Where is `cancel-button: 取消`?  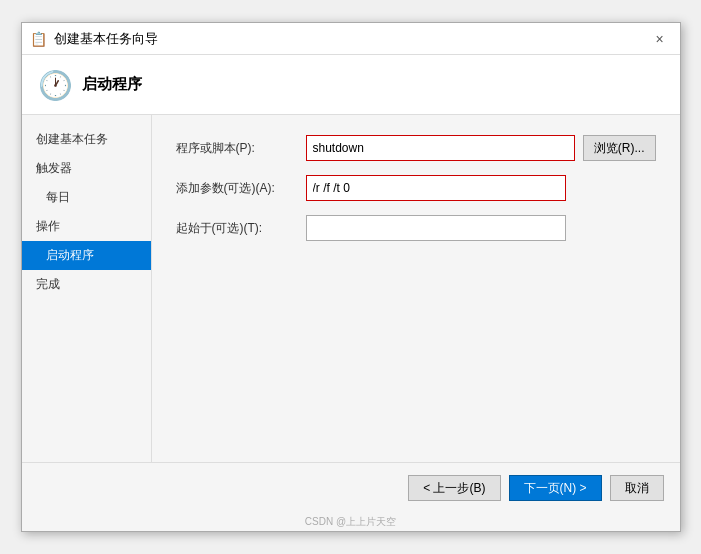
cancel-button: 取消 is located at coordinates (637, 488).